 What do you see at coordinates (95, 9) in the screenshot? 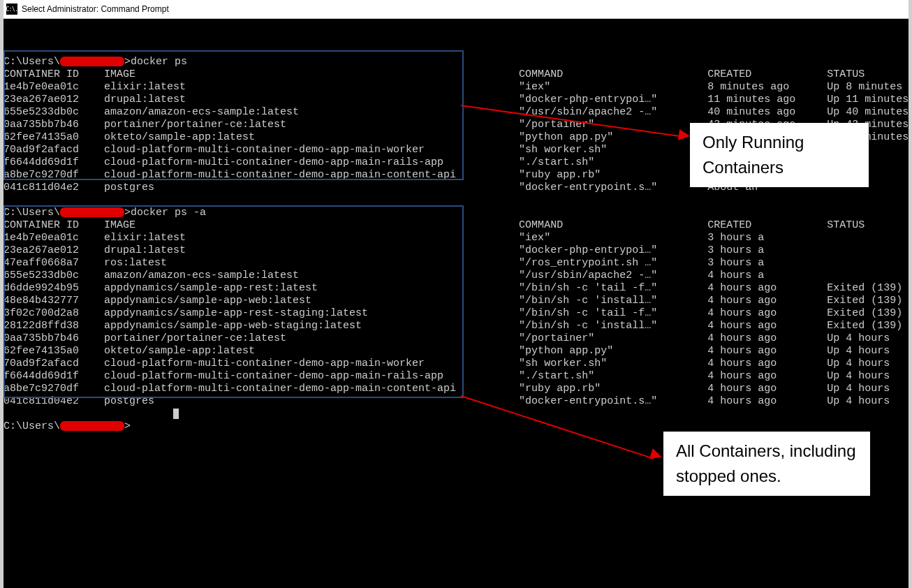
I see `window-title: Select Administrator: Command Prompt` at bounding box center [95, 9].